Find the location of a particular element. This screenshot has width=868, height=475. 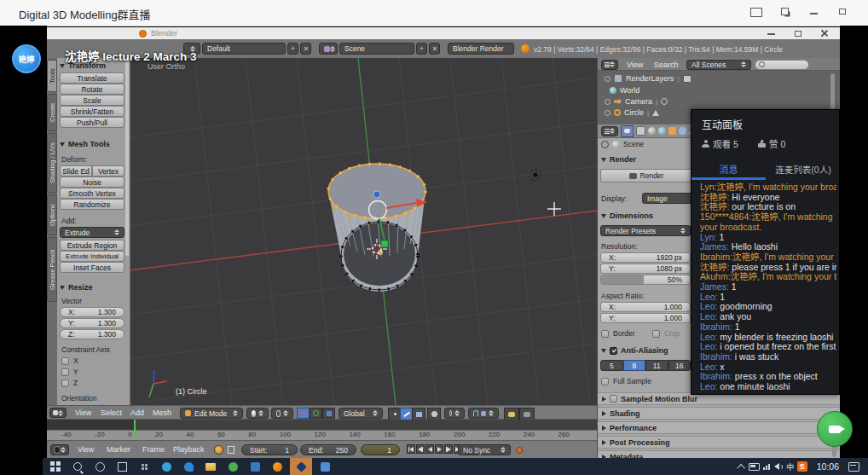

outliner-row-world: World is located at coordinates (624, 90).